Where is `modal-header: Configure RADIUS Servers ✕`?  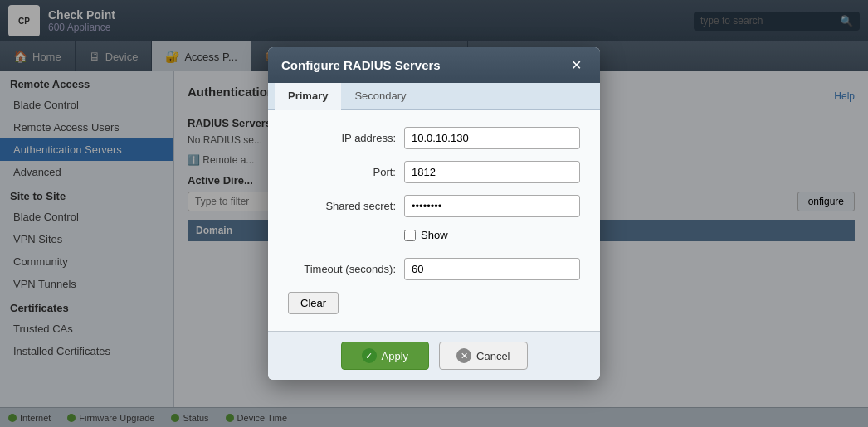 modal-header: Configure RADIUS Servers ✕ is located at coordinates (434, 65).